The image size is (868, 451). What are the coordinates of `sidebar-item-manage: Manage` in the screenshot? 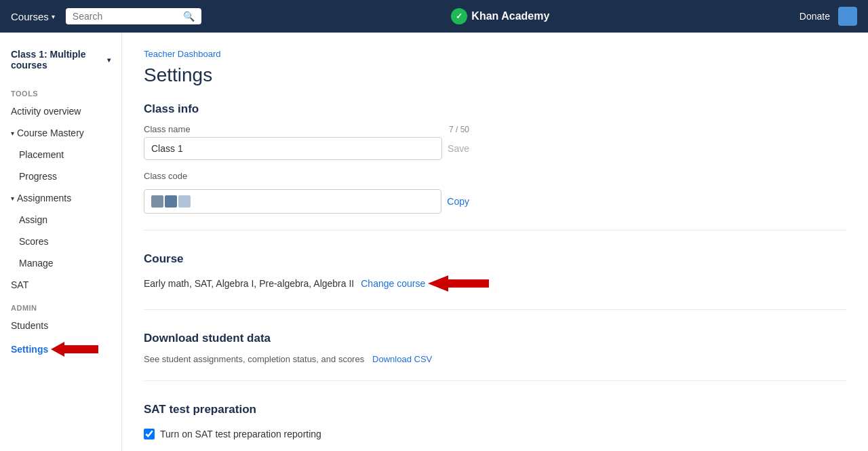 It's located at (61, 263).